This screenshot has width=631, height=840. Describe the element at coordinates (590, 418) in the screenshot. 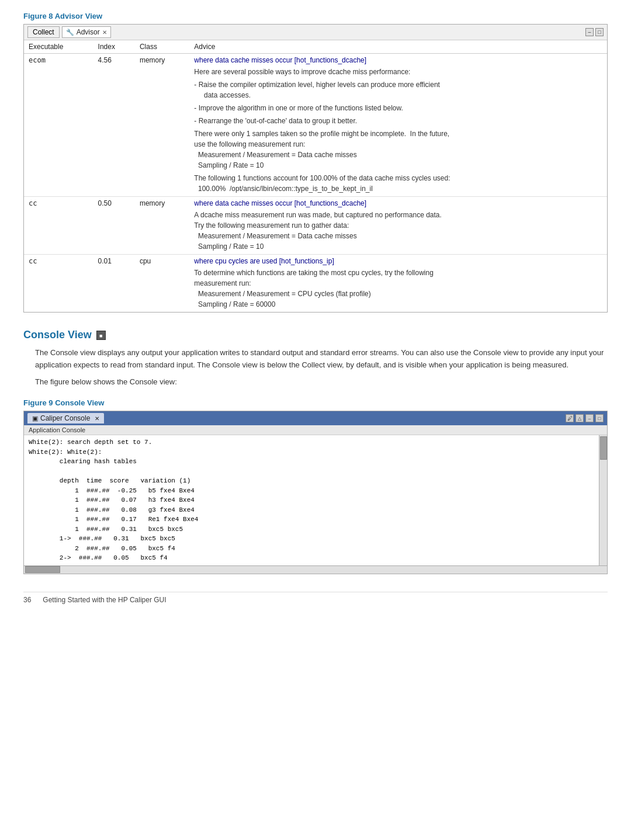

I see `console-minimize: –` at that location.